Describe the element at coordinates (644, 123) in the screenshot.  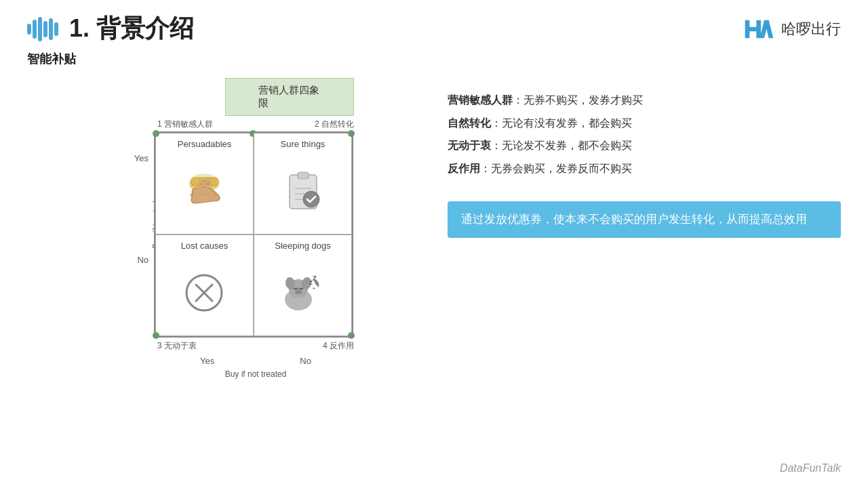
I see `desc-item-1: 自然转化：无论有没有发券，都会购买` at that location.